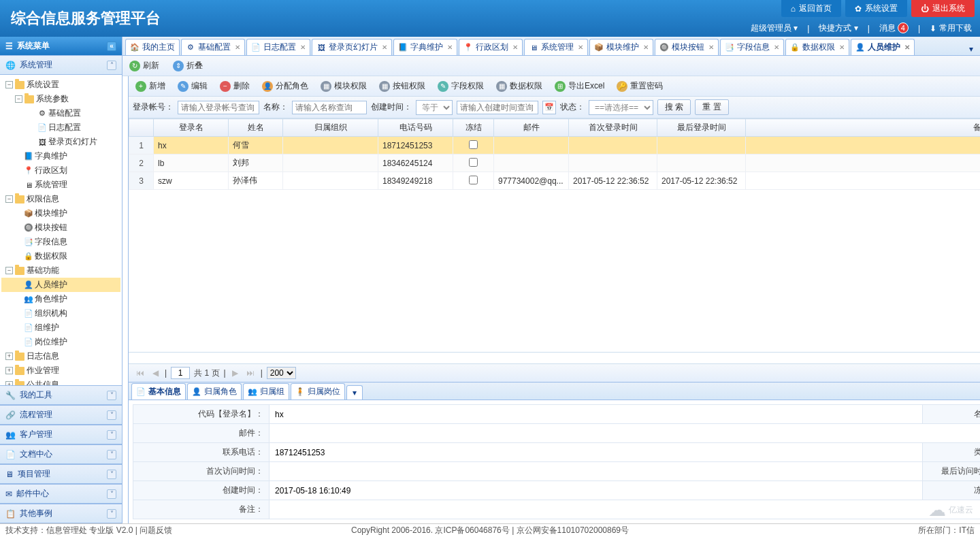 This screenshot has height=537, width=980. What do you see at coordinates (152, 47) in the screenshot?
I see `tab-0: 🏠我的主页` at bounding box center [152, 47].